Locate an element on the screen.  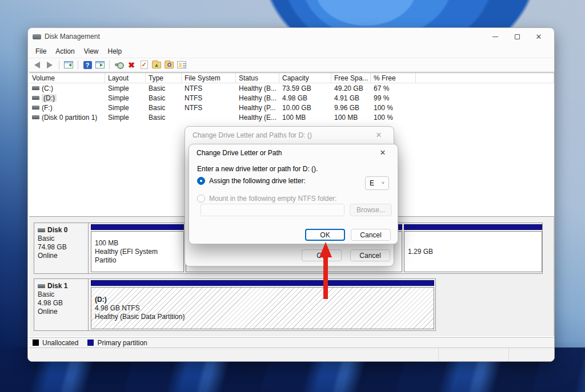
dialog-title: Change Drive Letter and Paths for D: () is located at coordinates (253, 135).